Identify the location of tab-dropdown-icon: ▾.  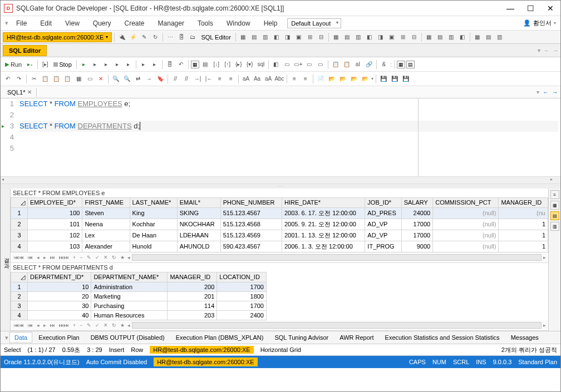
(539, 50).